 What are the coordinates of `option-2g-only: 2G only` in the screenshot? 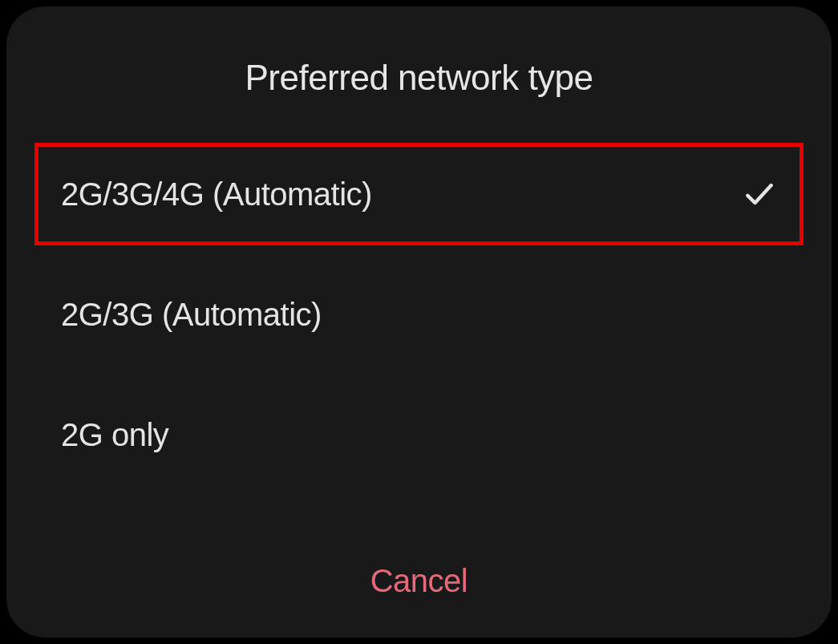 It's located at (419, 435).